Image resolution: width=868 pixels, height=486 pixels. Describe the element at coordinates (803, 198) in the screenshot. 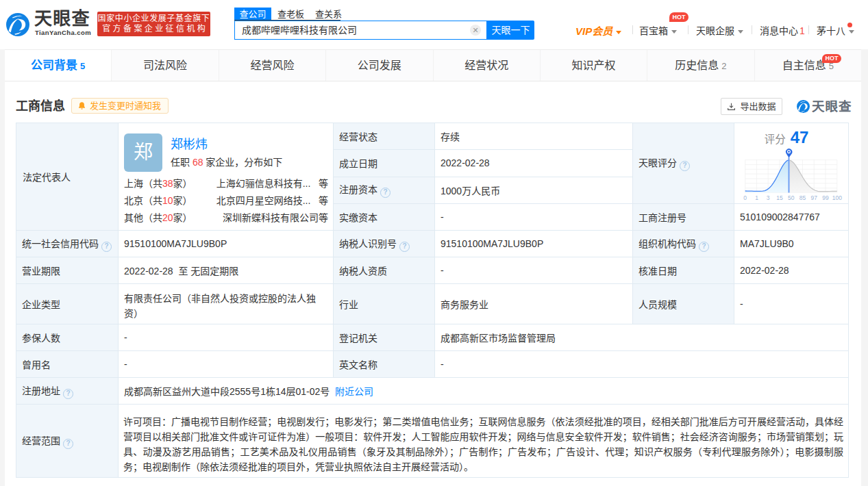

I see `svg-text: 85` at that location.